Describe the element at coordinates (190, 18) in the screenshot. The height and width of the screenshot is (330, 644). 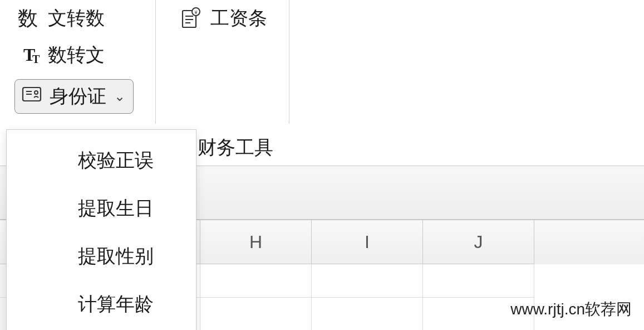
I see `payslip-icon: ¥` at that location.